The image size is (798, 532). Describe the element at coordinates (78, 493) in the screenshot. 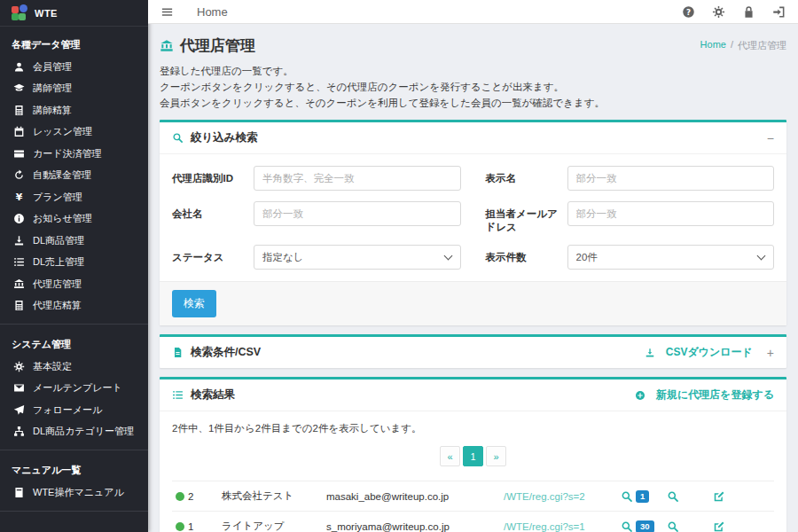

I see `sidebar-item-label: WTE操作マニュアル` at that location.